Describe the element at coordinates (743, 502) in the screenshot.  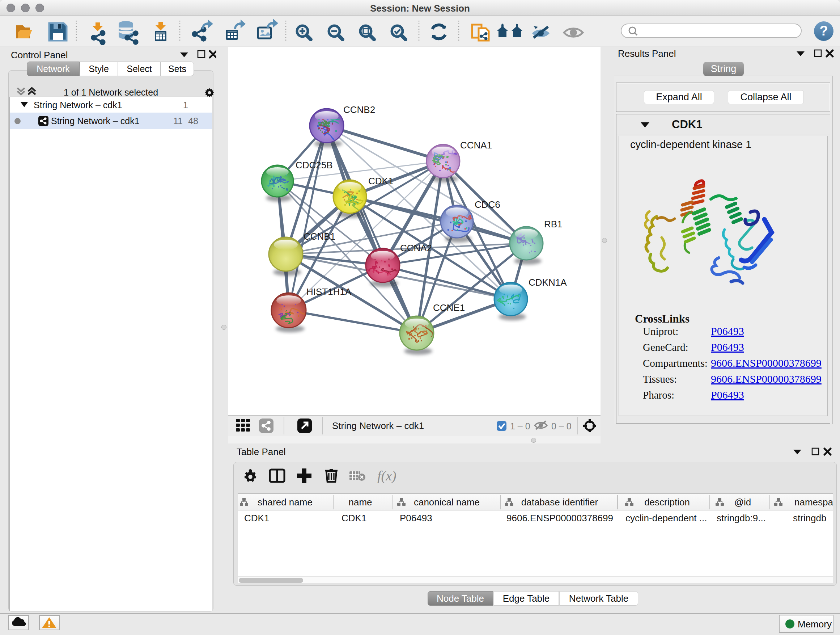
I see `svg-text: @id` at that location.